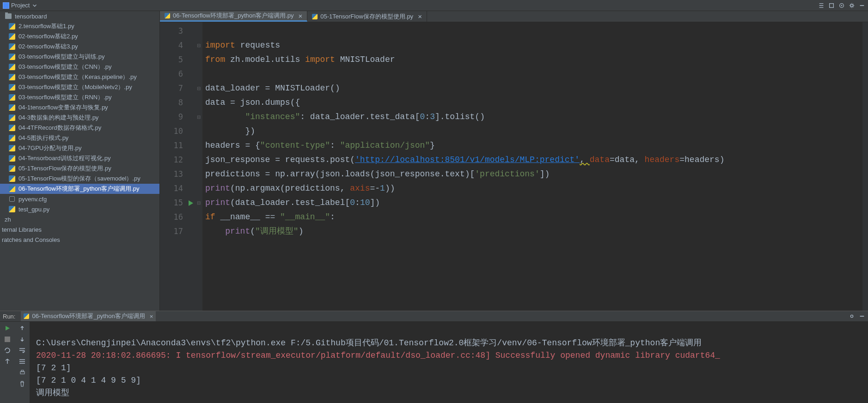 This screenshot has height=403, width=868. Describe the element at coordinates (65, 97) in the screenshot. I see `tree-file-label: 03-tensorflow模型建立（RNN）.py` at that location.